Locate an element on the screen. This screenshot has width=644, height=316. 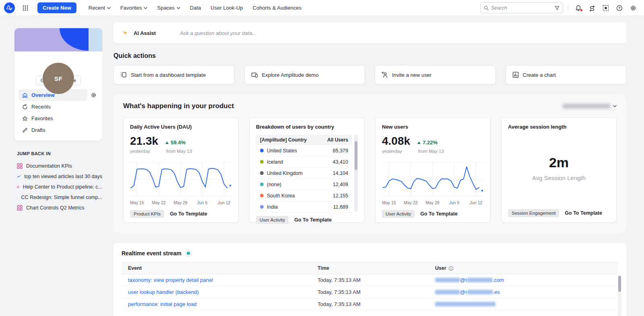
country-label: South Korea is located at coordinates (281, 196).